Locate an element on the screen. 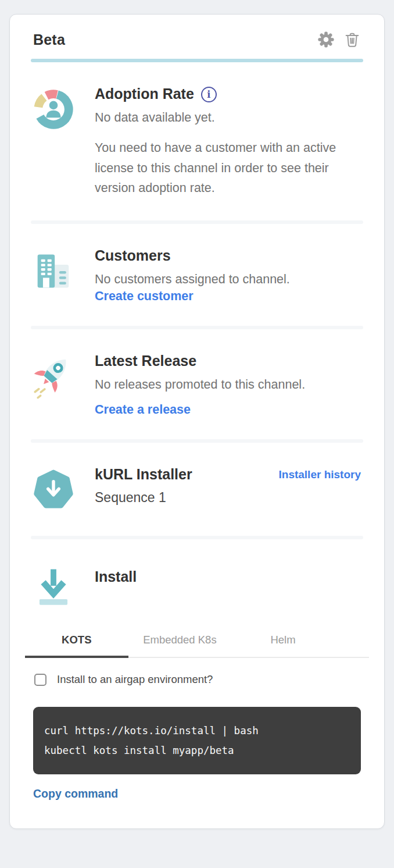 This screenshot has height=868, width=394. customers-building-icon is located at coordinates (53, 271).